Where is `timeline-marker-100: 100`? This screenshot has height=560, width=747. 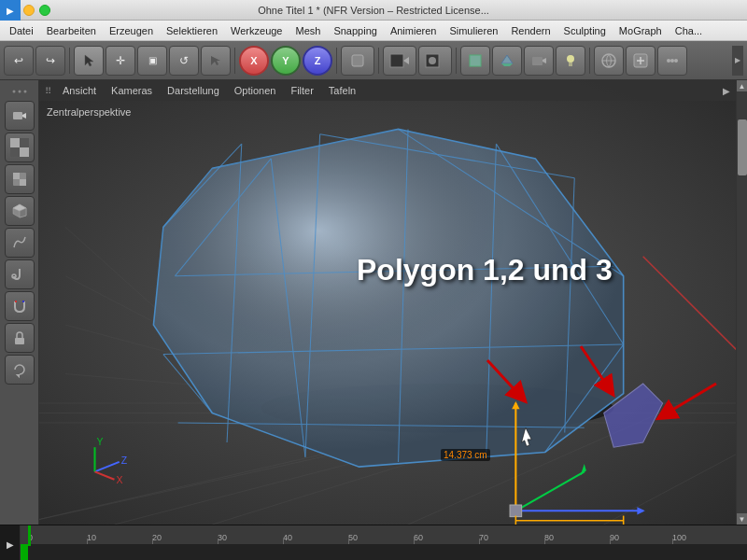 timeline-marker-100: 100 is located at coordinates (680, 538).